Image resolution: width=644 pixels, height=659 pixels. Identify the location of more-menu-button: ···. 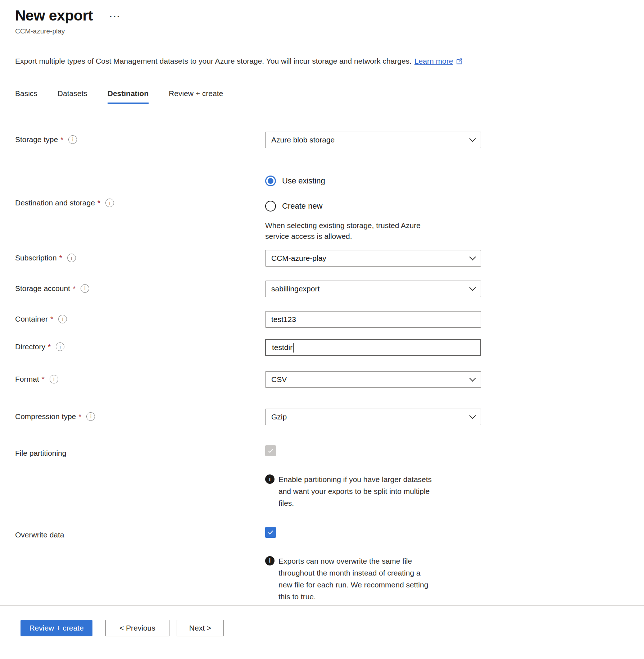
(115, 17).